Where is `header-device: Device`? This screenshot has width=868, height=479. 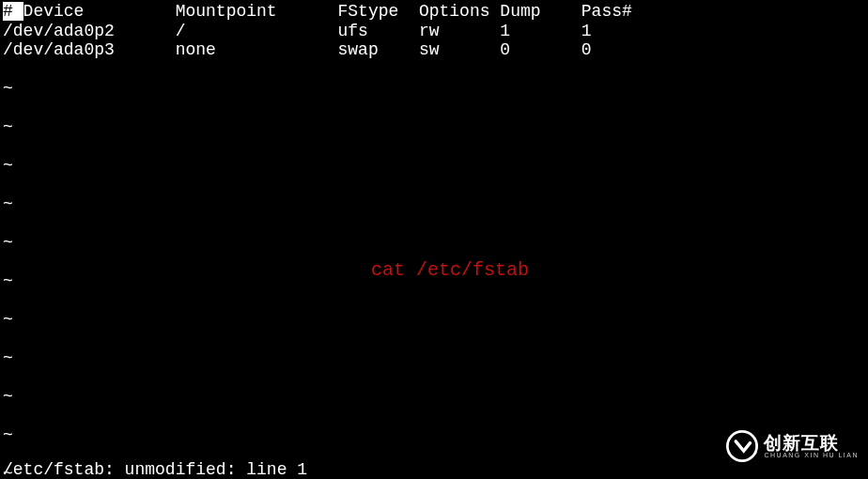
header-device: Device is located at coordinates (54, 11).